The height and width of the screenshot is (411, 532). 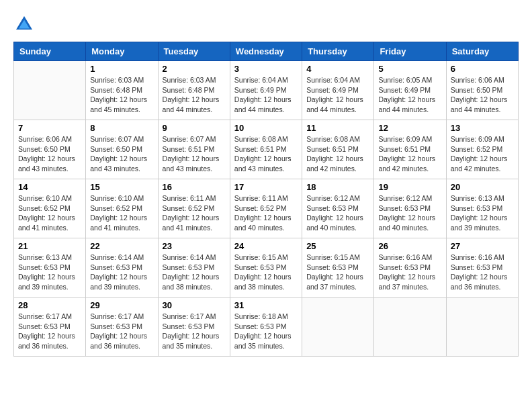 I want to click on sunrise-text: Sunrise: 6:18 AM, so click(x=261, y=316).